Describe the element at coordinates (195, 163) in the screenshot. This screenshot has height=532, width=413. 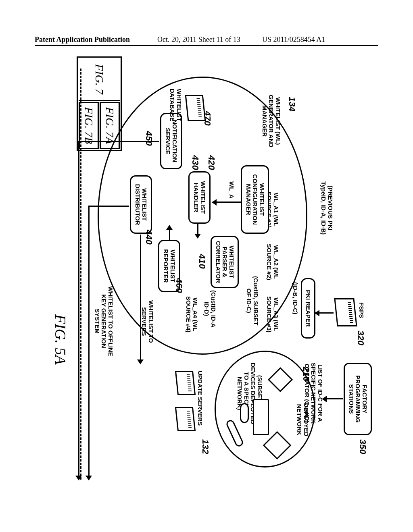
I see `ref-430: 430` at that location.